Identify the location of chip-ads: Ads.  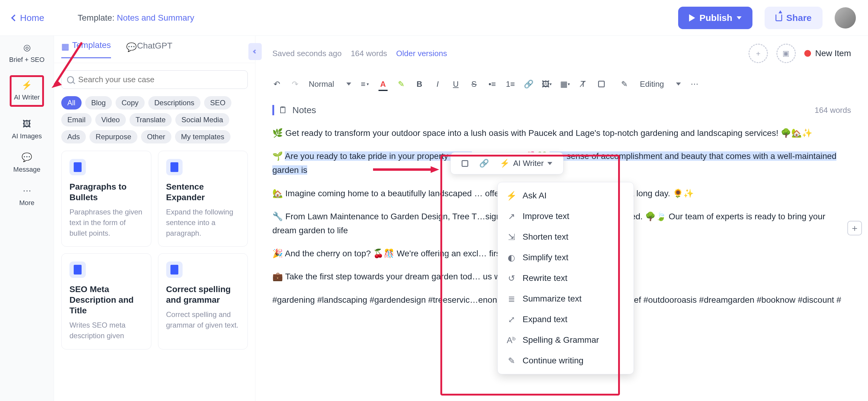
(73, 137).